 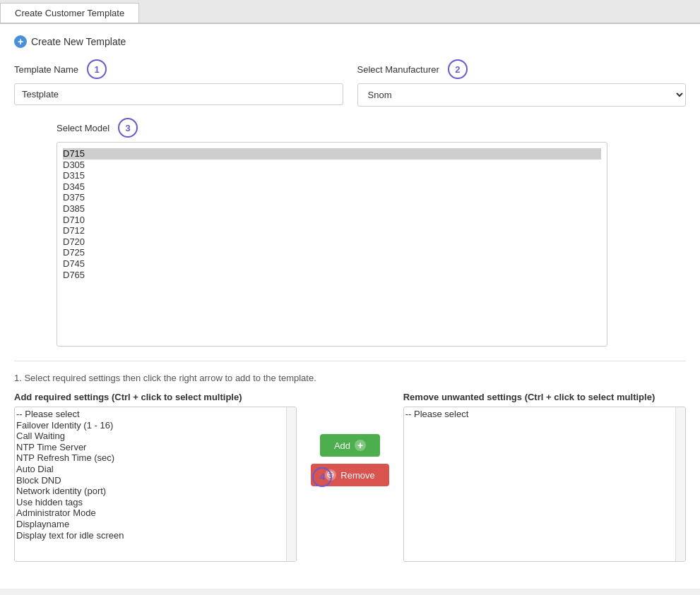 I want to click on scrollbar, so click(x=291, y=484).